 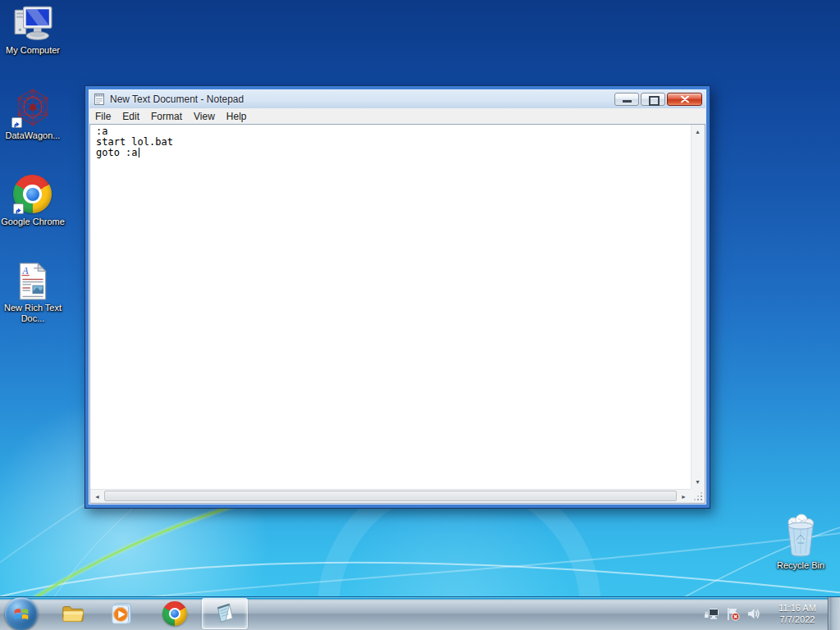 What do you see at coordinates (167, 116) in the screenshot?
I see `menu-format: Format` at bounding box center [167, 116].